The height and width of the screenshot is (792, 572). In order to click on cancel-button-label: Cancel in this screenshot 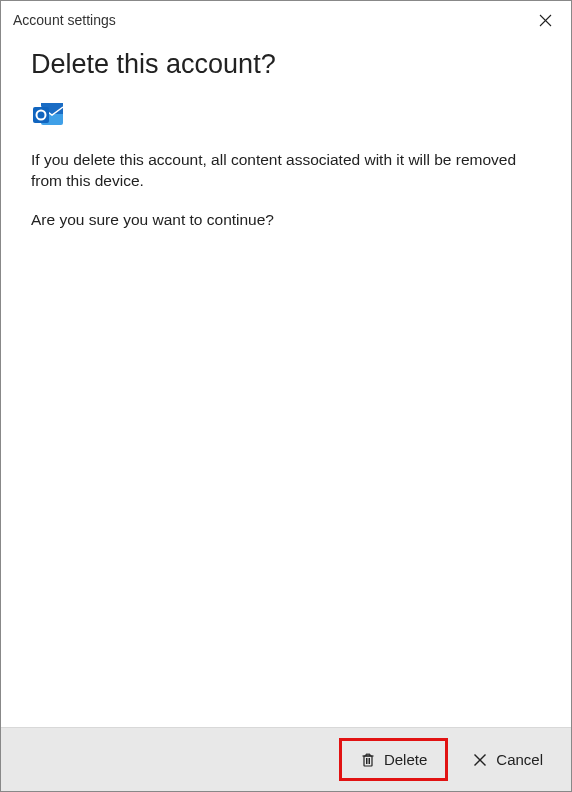, I will do `click(520, 760)`.